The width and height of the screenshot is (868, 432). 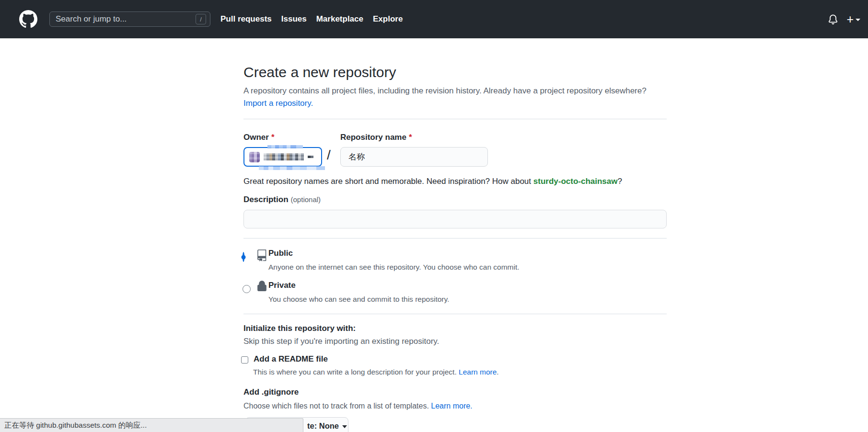 What do you see at coordinates (282, 200) in the screenshot?
I see `description-label: Description(optional)` at bounding box center [282, 200].